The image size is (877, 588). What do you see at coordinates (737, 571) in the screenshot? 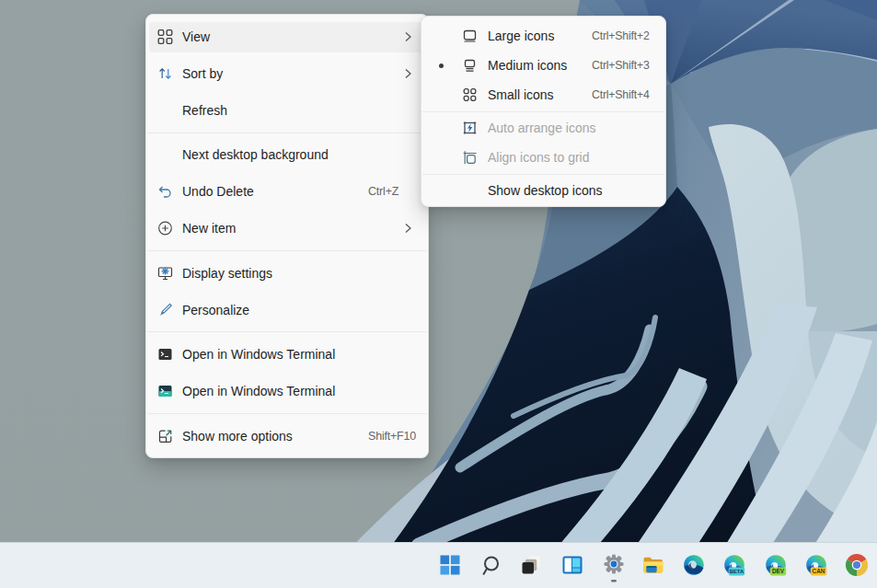
I see `svg-text: BETA` at bounding box center [737, 571].